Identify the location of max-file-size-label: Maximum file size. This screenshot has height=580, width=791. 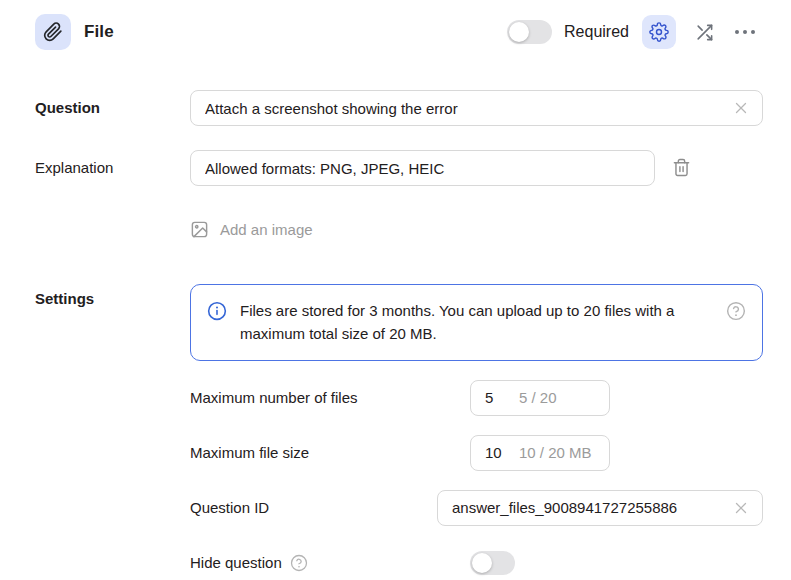
(330, 452).